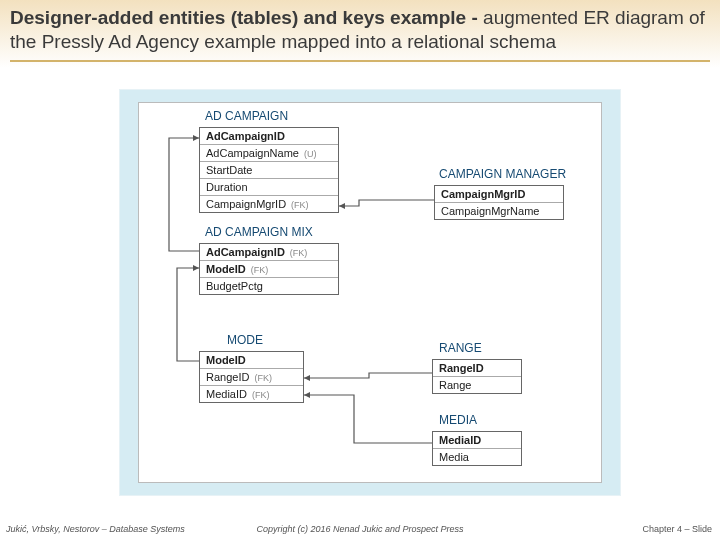 The image size is (720, 540). What do you see at coordinates (477, 385) in the screenshot?
I see `table-row: Range` at bounding box center [477, 385].